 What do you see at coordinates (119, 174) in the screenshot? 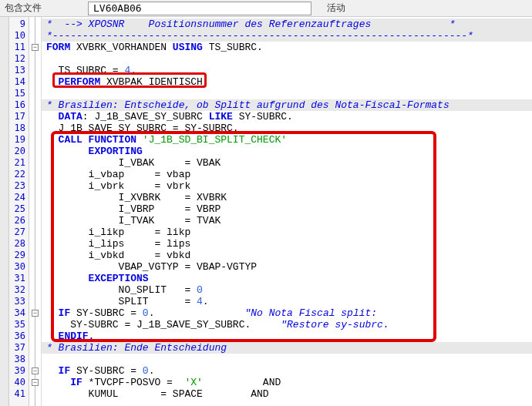
I see `code-text: i_vbap = vbap` at bounding box center [119, 174].